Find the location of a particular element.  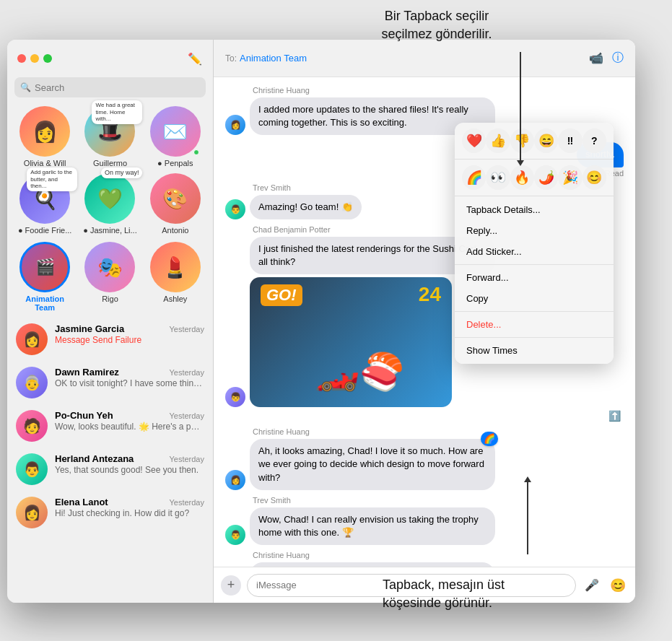

pinned-name-animation-team: Animation Team is located at coordinates (45, 303).